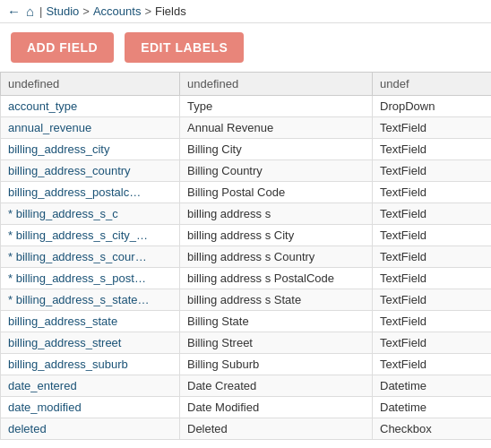  I want to click on table-row: date_enteredDate CreatedDatetime, so click(246, 386).